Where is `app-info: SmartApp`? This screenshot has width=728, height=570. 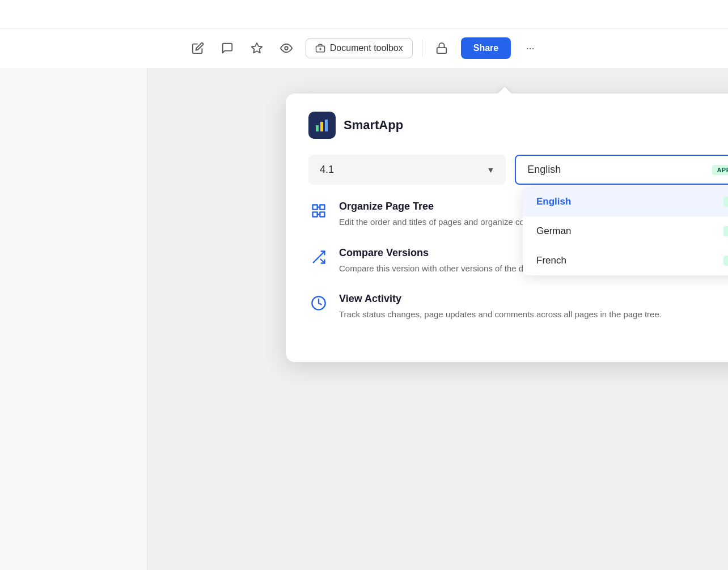
app-info: SmartApp is located at coordinates (356, 125).